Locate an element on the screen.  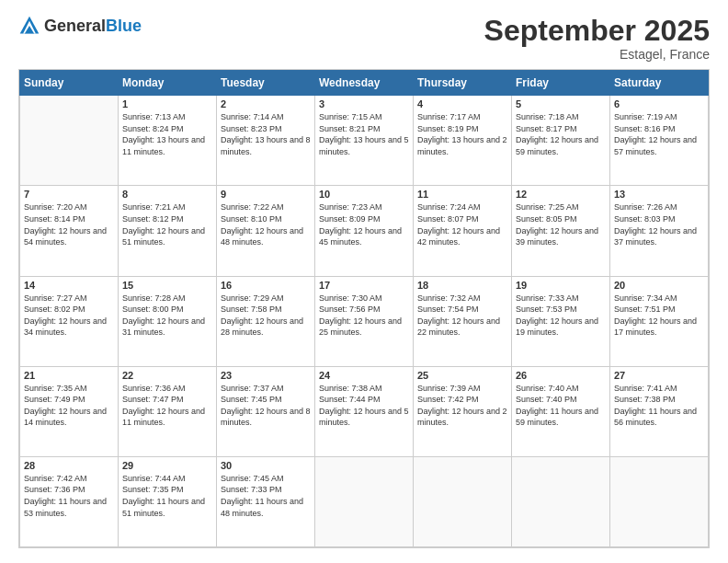
day-cell: 13Sunrise: 7:26 AMSunset: 8:03 PMDayligh… is located at coordinates (660, 231).